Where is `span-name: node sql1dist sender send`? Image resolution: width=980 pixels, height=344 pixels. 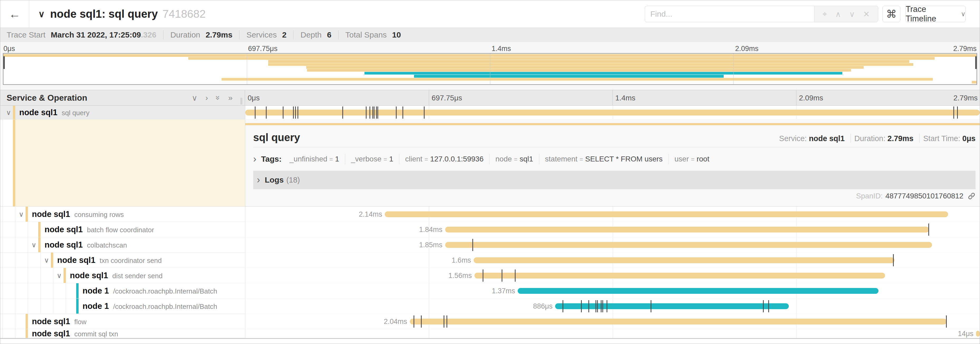 span-name: node sql1dist sender send is located at coordinates (116, 276).